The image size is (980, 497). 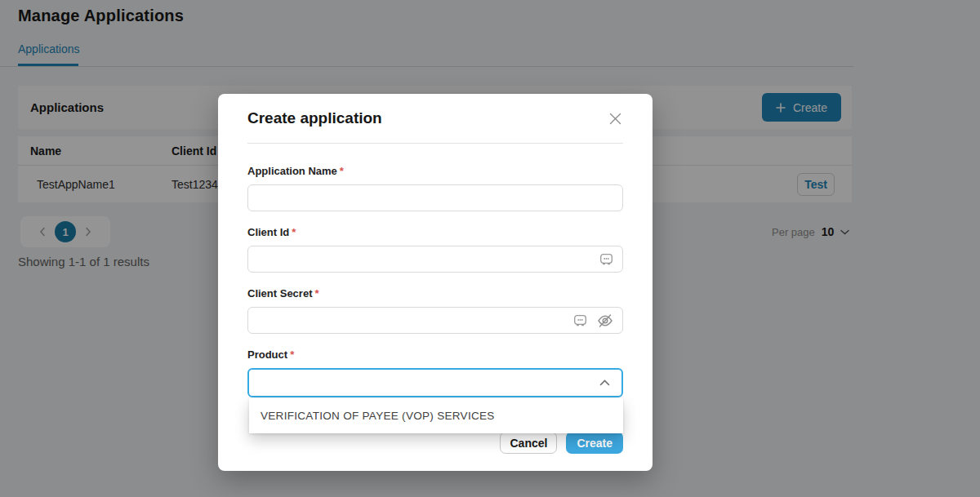 I want to click on product-select: VERIFICATION OF PAYEE (VOP) SERVICES, so click(x=435, y=383).